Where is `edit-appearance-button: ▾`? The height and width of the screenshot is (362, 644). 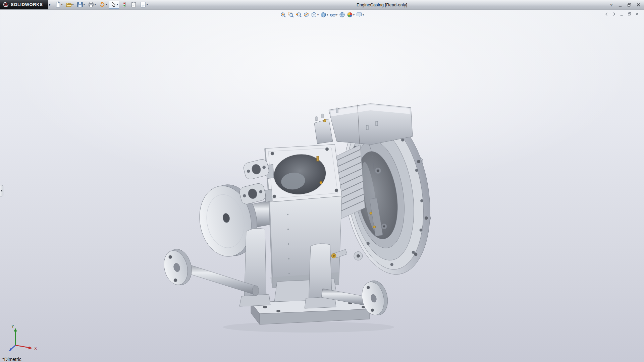
edit-appearance-button: ▾ is located at coordinates (351, 15).